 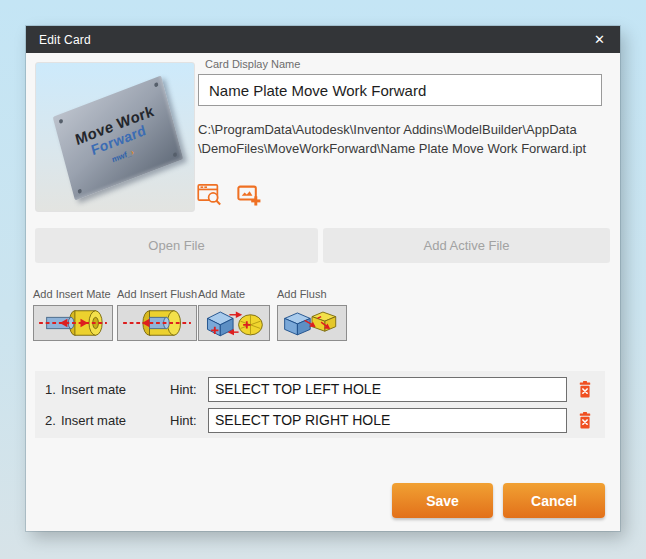 I want to click on file-search-icon, so click(x=210, y=194).